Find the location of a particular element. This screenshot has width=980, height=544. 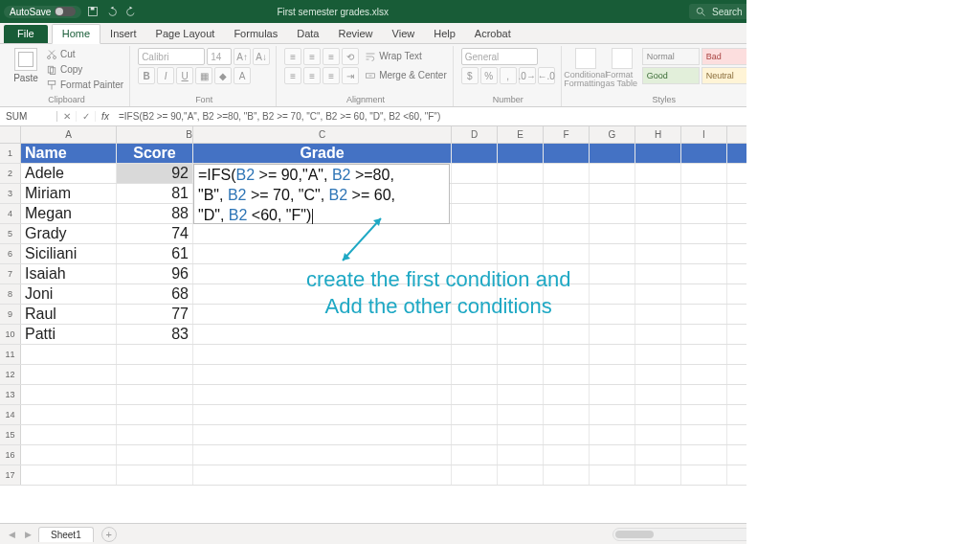

cell-name: Siciliani is located at coordinates (69, 254).